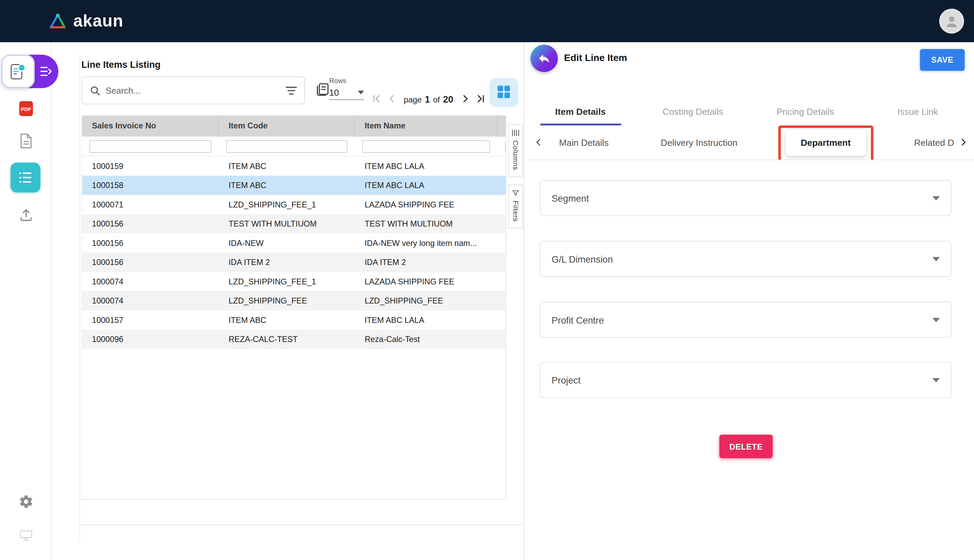  What do you see at coordinates (26, 502) in the screenshot?
I see `settings-nav-button` at bounding box center [26, 502].